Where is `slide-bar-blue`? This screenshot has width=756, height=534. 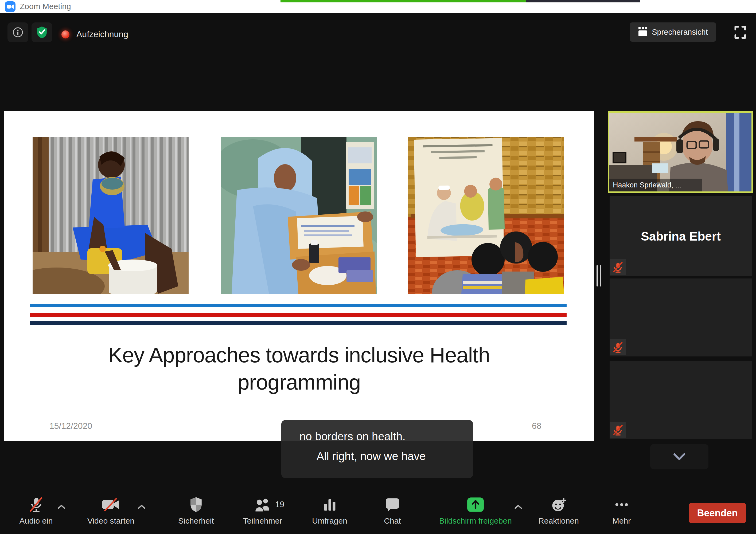 slide-bar-blue is located at coordinates (298, 305).